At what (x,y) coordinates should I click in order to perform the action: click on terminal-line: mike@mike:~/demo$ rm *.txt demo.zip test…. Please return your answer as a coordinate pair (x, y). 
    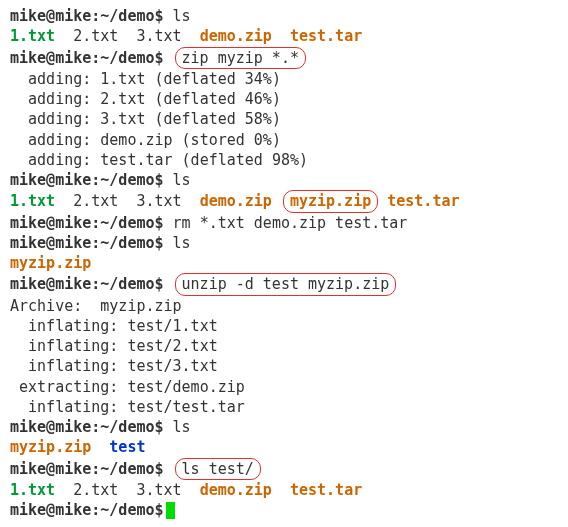
    Looking at the image, I should click on (284, 223).